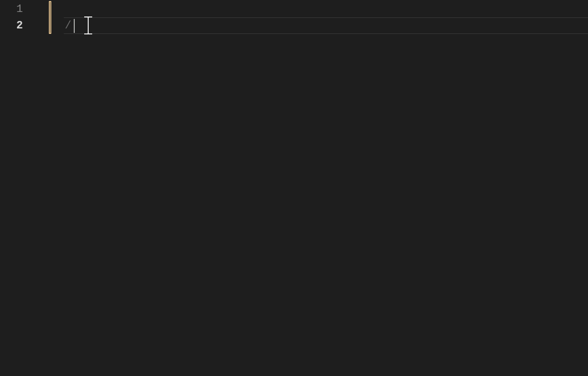 The width and height of the screenshot is (588, 376). Describe the element at coordinates (18, 9) in the screenshot. I see `line-number: 1` at that location.